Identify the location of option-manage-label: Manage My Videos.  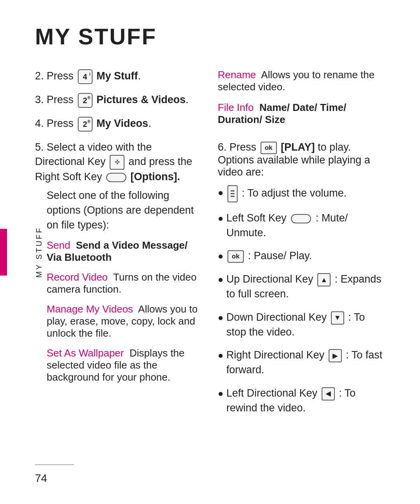
(90, 309).